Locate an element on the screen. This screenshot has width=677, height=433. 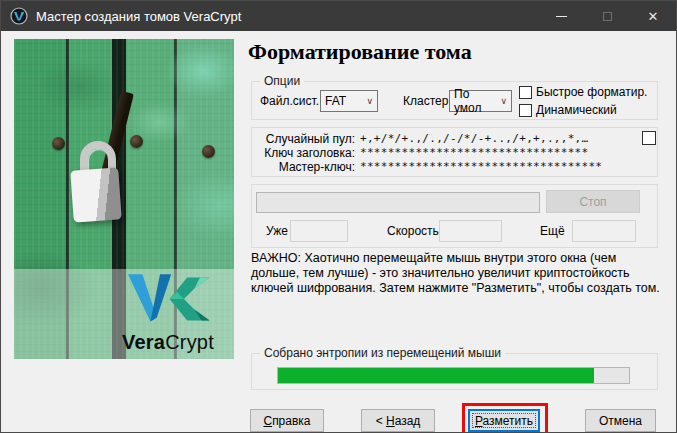
cluster-select: По умол ∨ is located at coordinates (480, 101).